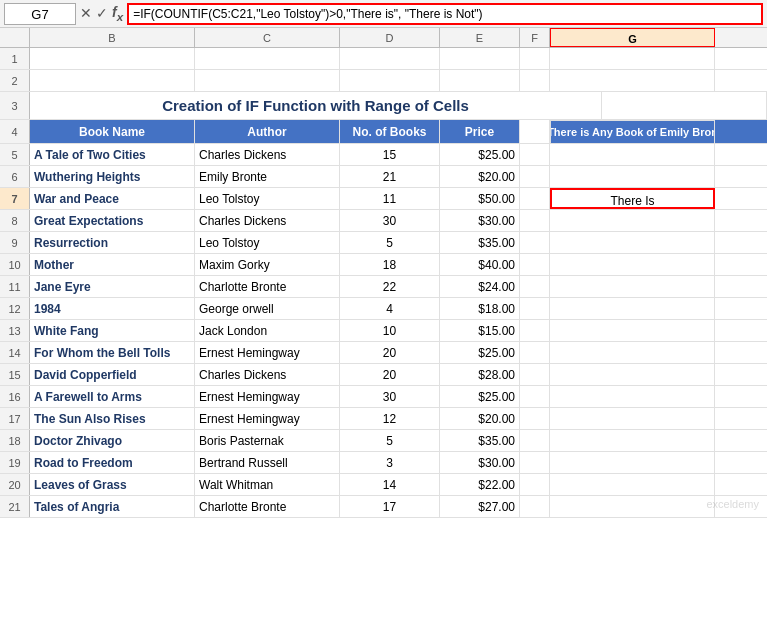 The width and height of the screenshot is (767, 626). Describe the element at coordinates (632, 440) in the screenshot. I see `cell-g18` at that location.